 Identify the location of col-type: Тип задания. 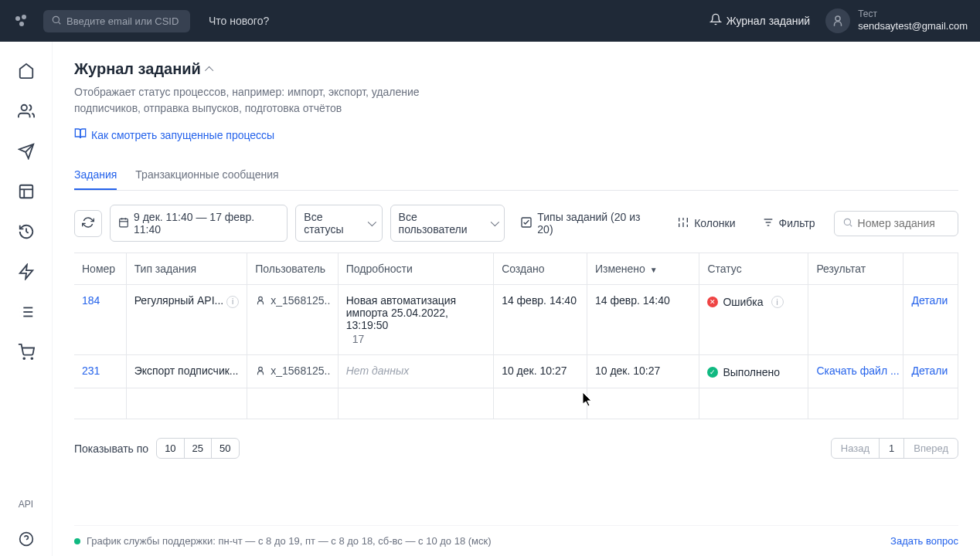
(187, 269).